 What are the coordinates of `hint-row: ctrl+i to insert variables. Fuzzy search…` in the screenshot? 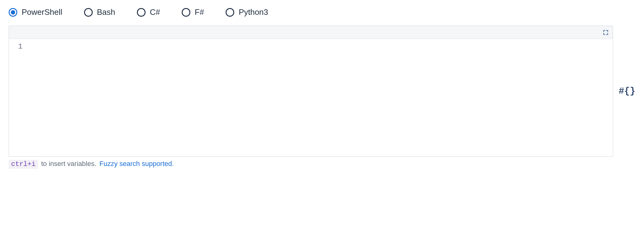 It's located at (322, 164).